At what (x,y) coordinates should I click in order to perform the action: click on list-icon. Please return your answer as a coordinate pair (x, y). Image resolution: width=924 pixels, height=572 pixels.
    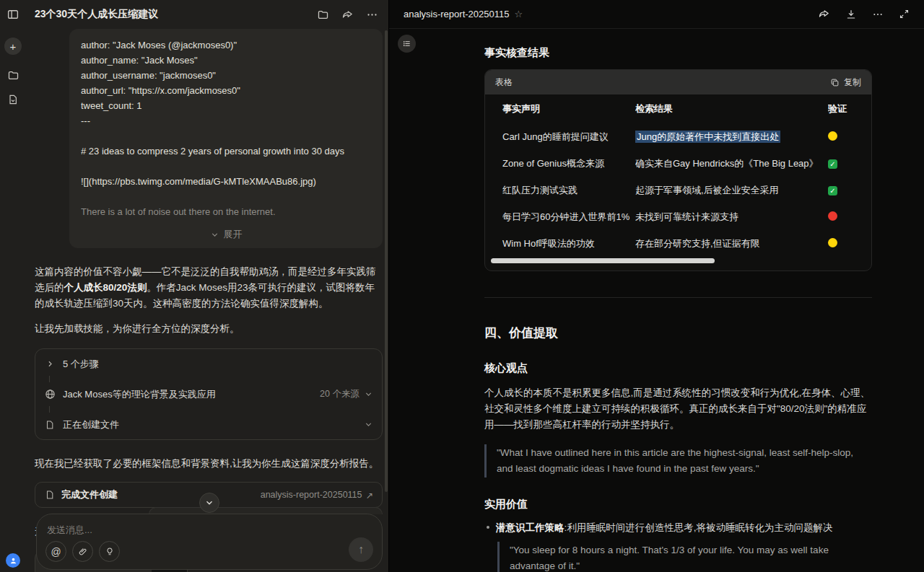
    Looking at the image, I should click on (407, 43).